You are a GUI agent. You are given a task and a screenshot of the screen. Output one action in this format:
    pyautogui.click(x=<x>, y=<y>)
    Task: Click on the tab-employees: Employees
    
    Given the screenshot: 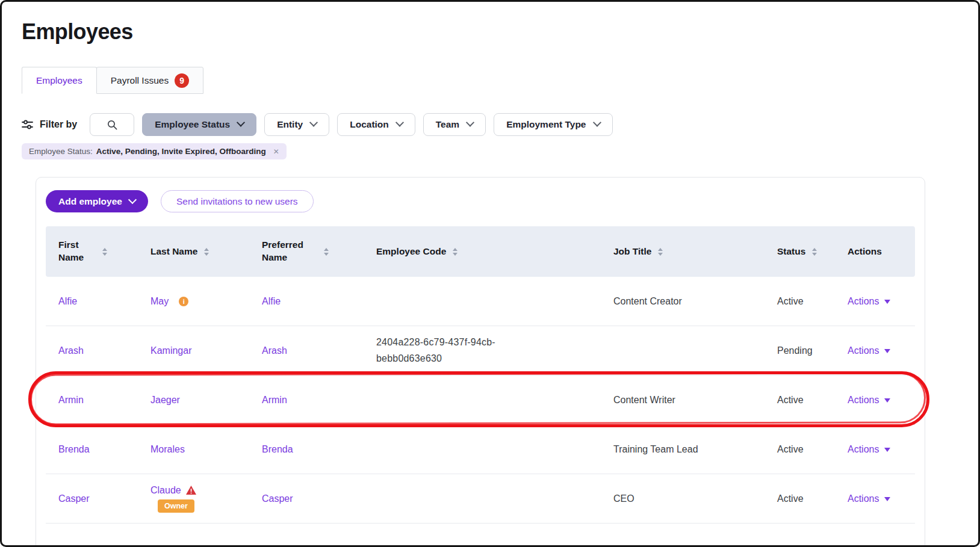 What is the action you would take?
    pyautogui.click(x=59, y=81)
    